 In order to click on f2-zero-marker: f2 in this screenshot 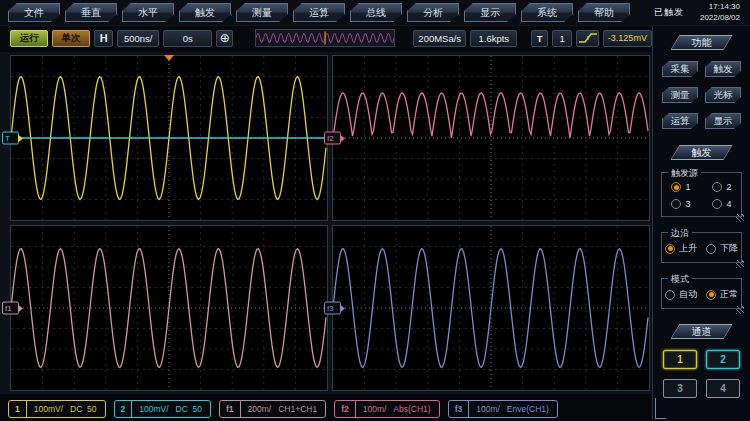, I will do `click(332, 138)`.